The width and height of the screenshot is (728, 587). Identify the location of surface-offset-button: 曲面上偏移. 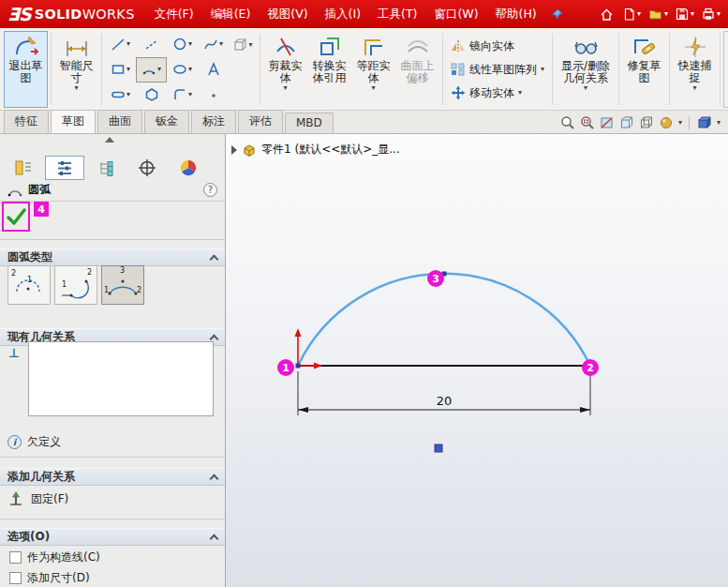
(418, 69).